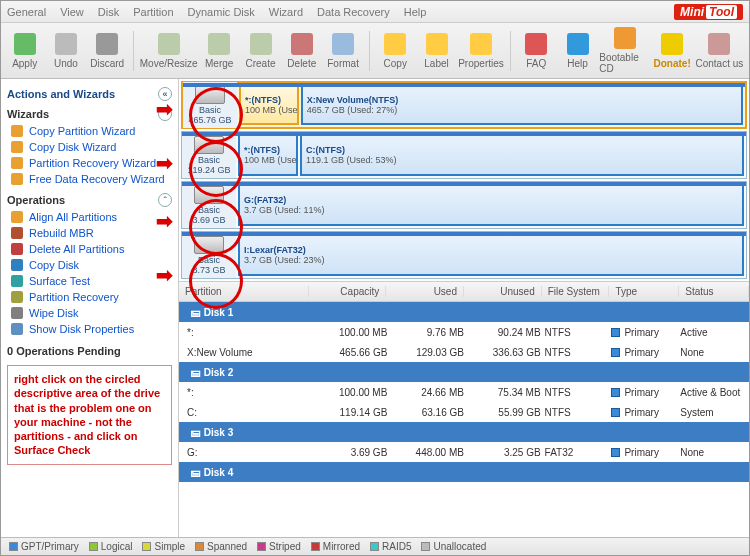  What do you see at coordinates (491, 105) in the screenshot?
I see `partition-container: *:(NTFS)100 MB (Used:X:New Volume(NTFS)4…` at bounding box center [491, 105].